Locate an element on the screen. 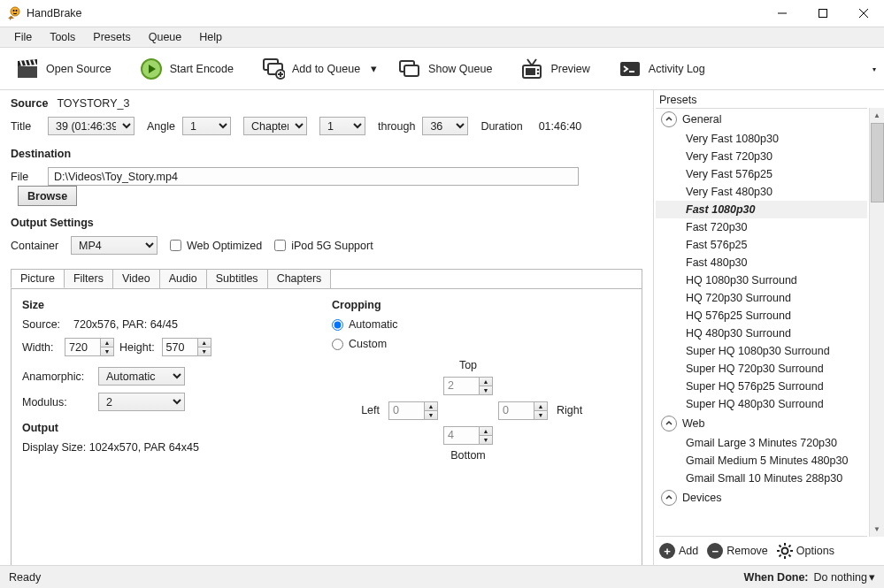 This screenshot has width=884, height=588. preset-item: HQ 1080p30 Surround is located at coordinates (761, 280).